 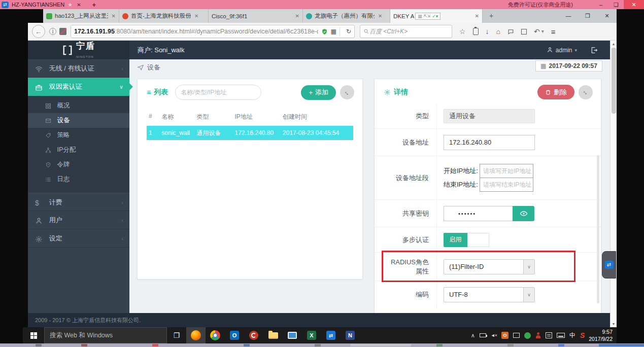 What do you see at coordinates (607, 16) in the screenshot?
I see `browser-close-button: ✕` at bounding box center [607, 16].